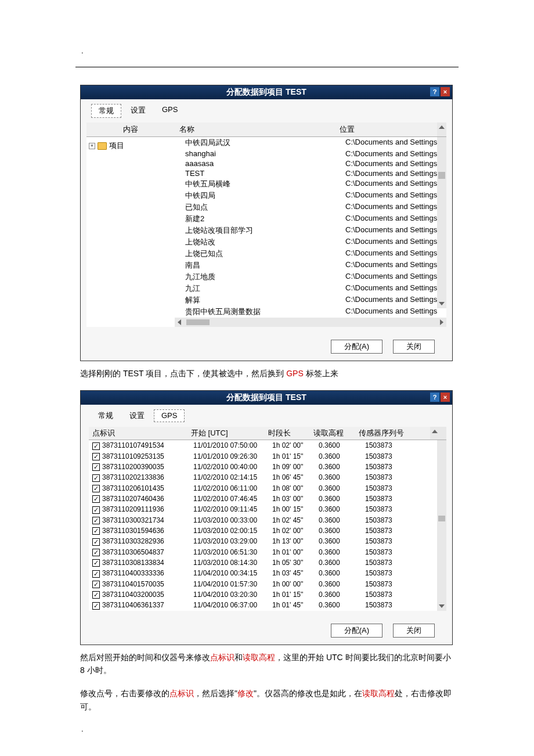 This screenshot has width=534, height=756. I want to click on col-duration: 时段长, so click(287, 433).